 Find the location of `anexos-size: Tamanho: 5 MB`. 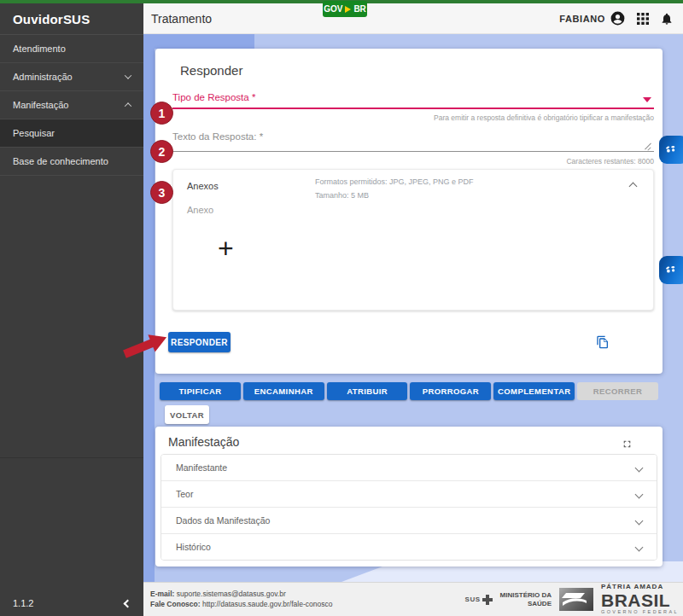

anexos-size: Tamanho: 5 MB is located at coordinates (342, 195).